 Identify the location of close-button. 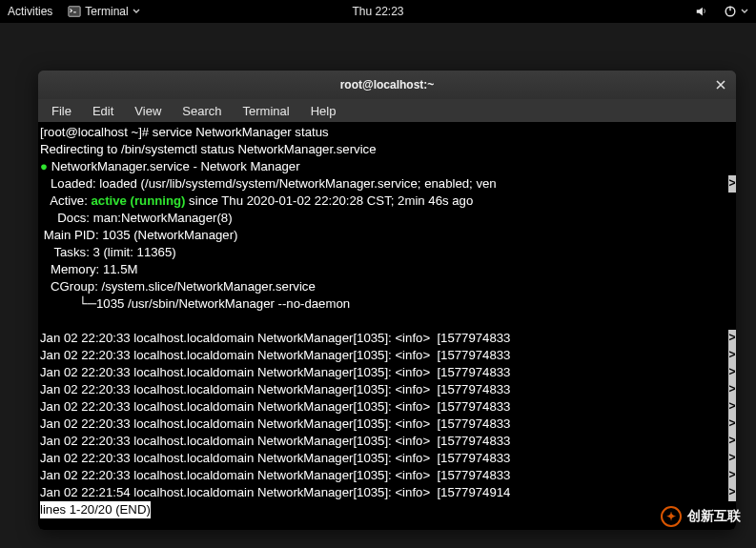
(721, 85).